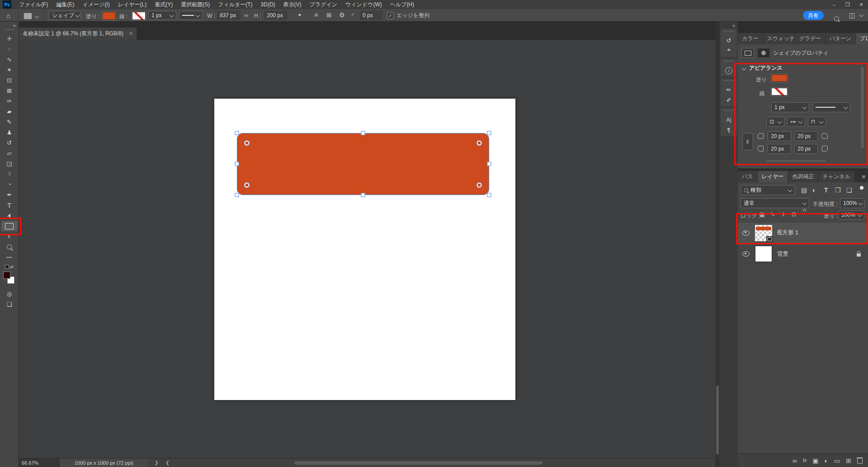  Describe the element at coordinates (838, 190) in the screenshot. I see `filter-shape-layers-icon: ❒` at that location.